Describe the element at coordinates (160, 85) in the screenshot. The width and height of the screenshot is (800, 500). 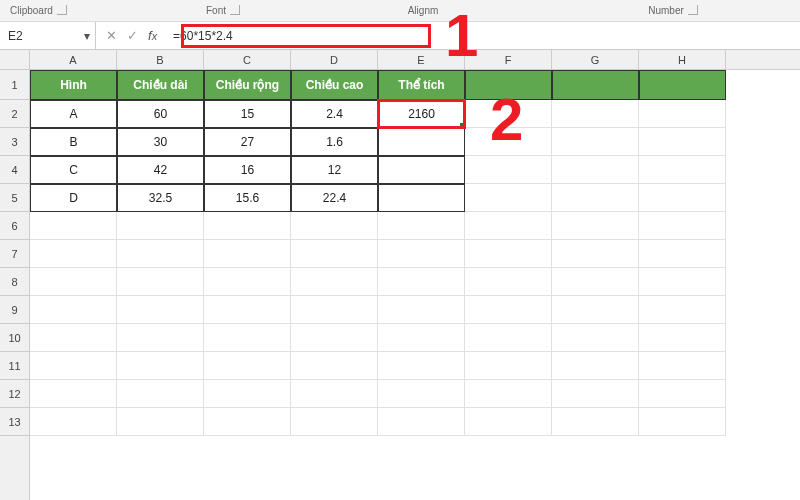
I see `table-header-cell: Chiều dài` at that location.